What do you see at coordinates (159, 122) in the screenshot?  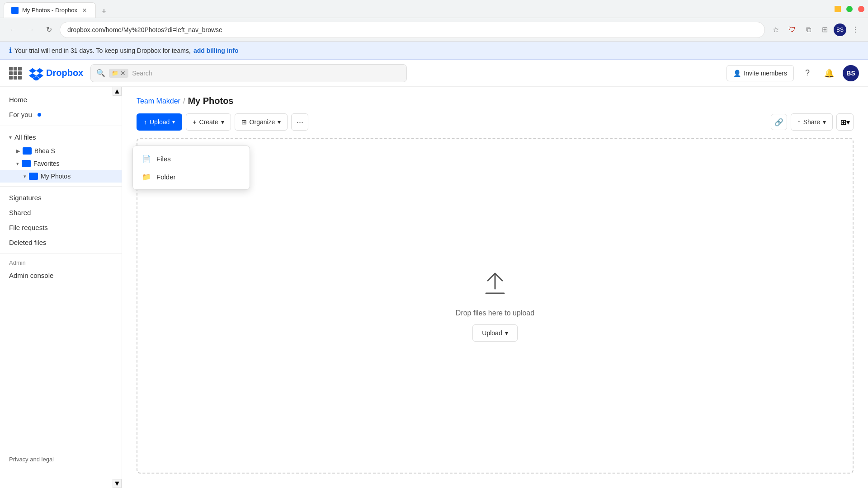 I see `upload-button: ↑ Upload ▾` at bounding box center [159, 122].